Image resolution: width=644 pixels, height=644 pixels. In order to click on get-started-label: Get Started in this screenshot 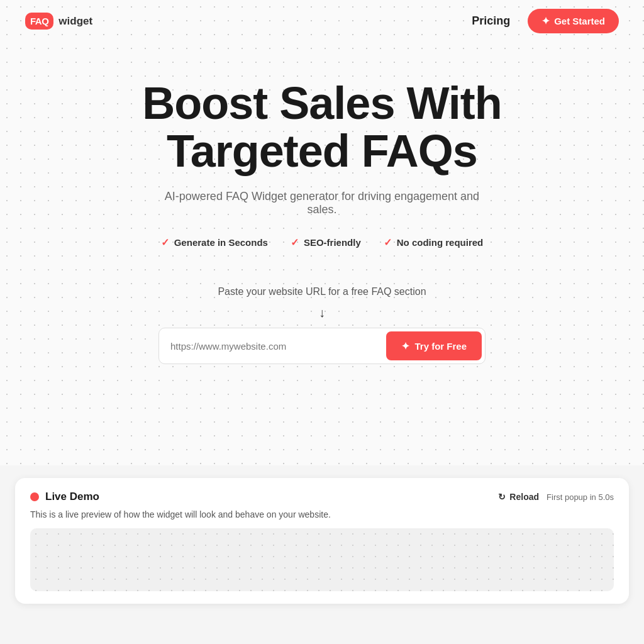, I will do `click(580, 21)`.